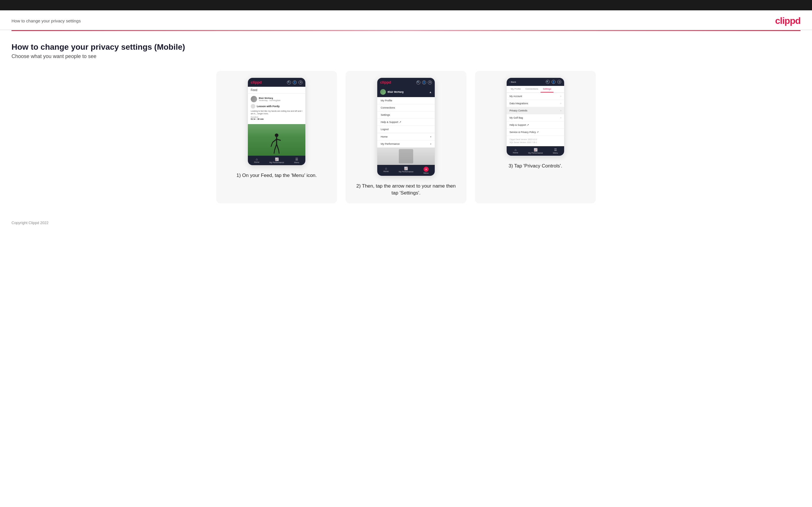 The width and height of the screenshot is (812, 507). I want to click on menu-icon: ☰, so click(297, 159).